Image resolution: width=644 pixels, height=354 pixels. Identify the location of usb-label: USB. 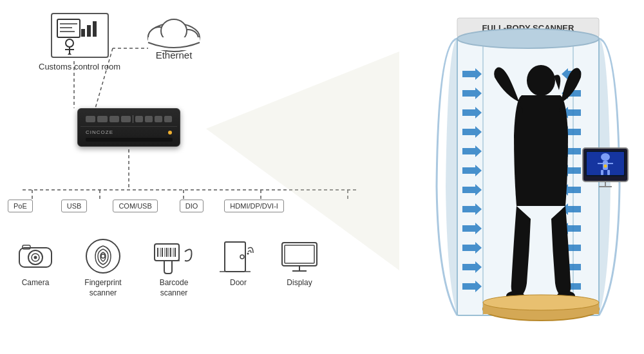
(75, 206).